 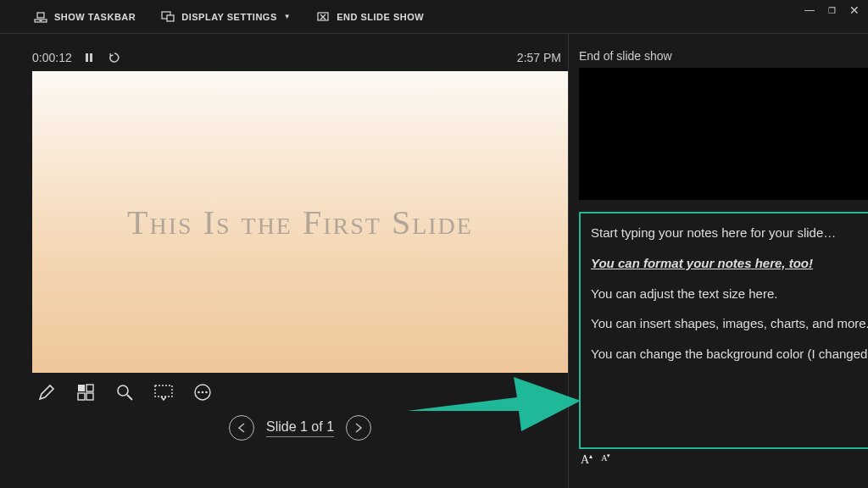 I want to click on display-settings-icon, so click(x=168, y=17).